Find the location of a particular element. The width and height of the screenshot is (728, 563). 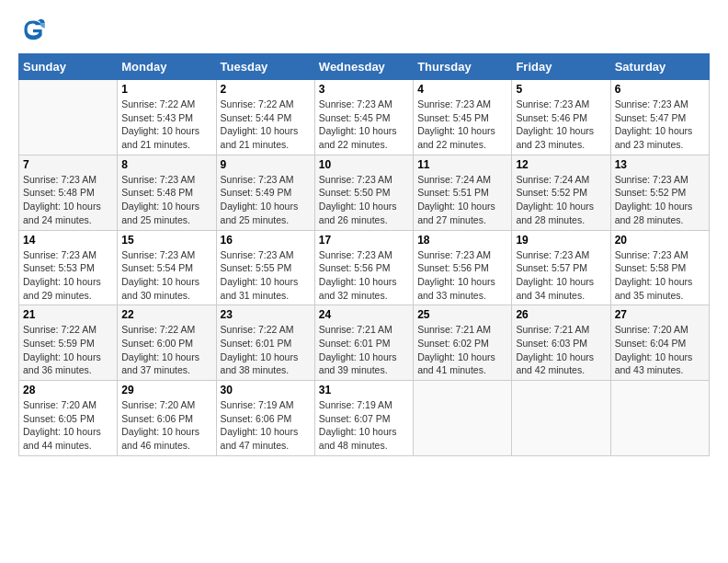

day-info: Sunrise: 7:22 AM Sunset: 6:00 PM Dayligh… is located at coordinates (166, 350).